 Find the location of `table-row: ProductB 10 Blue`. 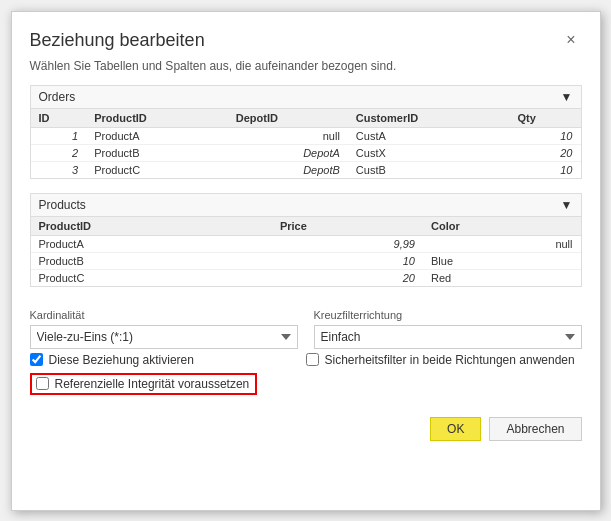

table-row: ProductB 10 Blue is located at coordinates (306, 260).